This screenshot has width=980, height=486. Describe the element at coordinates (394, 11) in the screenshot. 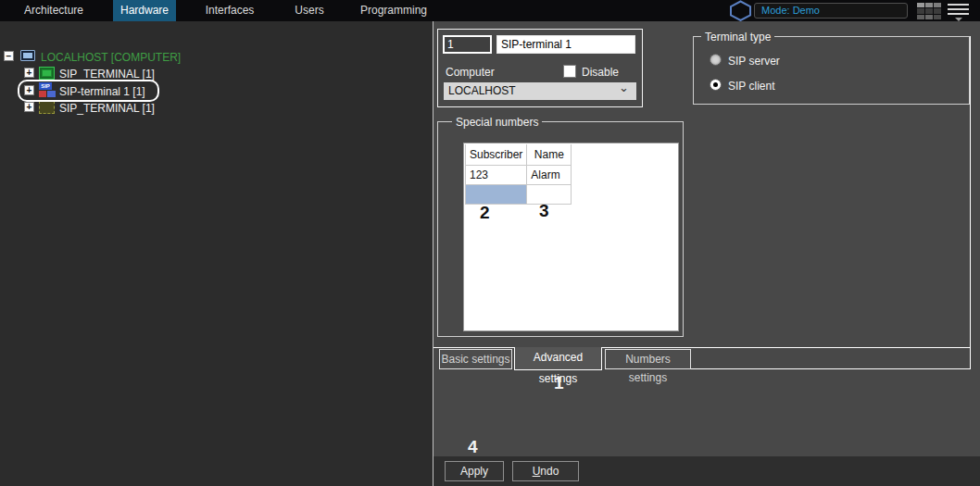

I see `menu-item-programming: Programming` at that location.